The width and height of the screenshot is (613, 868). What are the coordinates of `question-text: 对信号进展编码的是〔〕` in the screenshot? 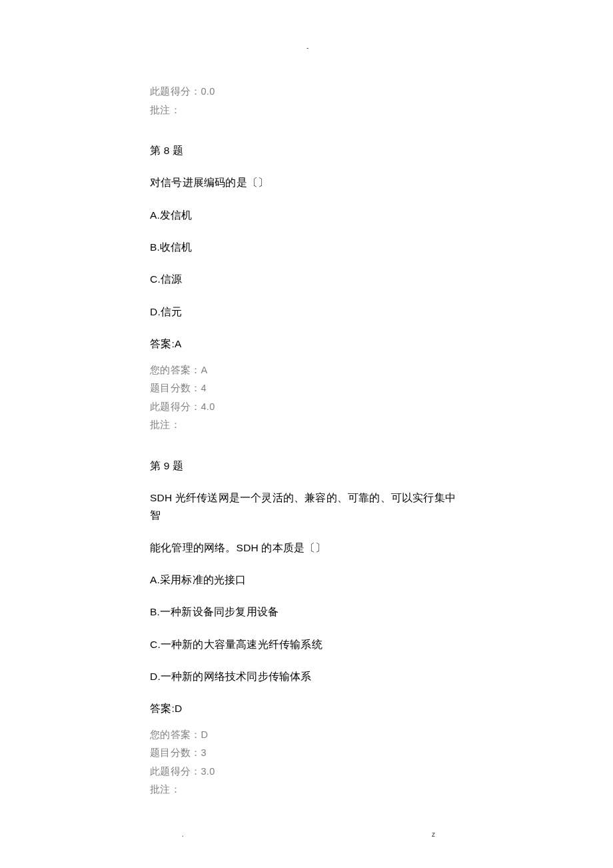 It's located at (306, 183).